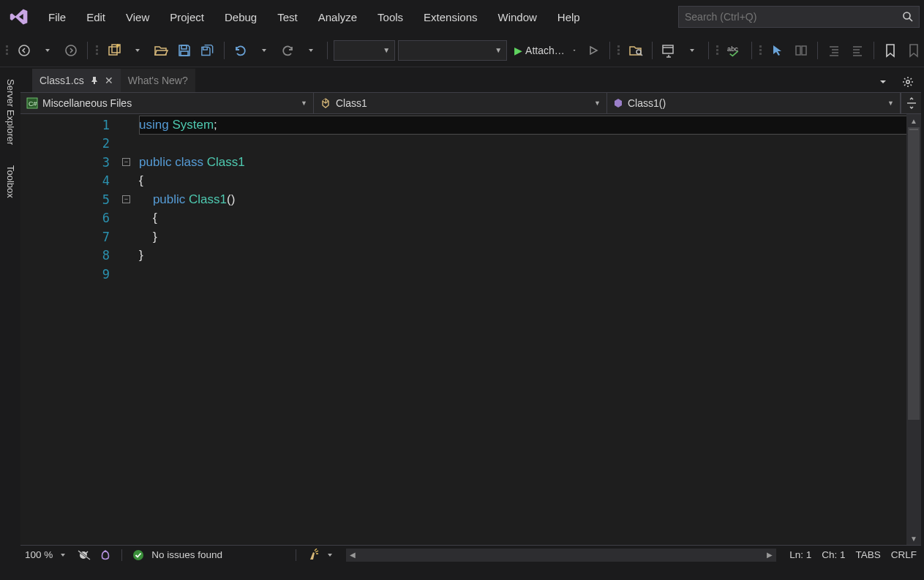 The image size is (924, 580). What do you see at coordinates (158, 80) in the screenshot?
I see `tab-whats-new: What's New?` at bounding box center [158, 80].